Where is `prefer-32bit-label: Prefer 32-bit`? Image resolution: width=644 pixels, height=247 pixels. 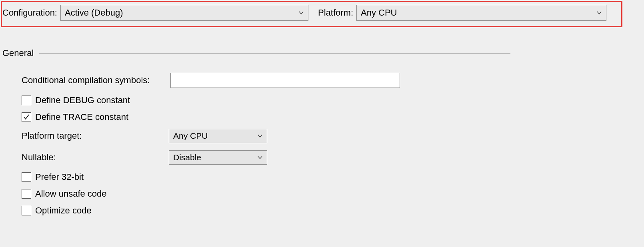
prefer-32bit-label: Prefer 32-bit is located at coordinates (59, 177).